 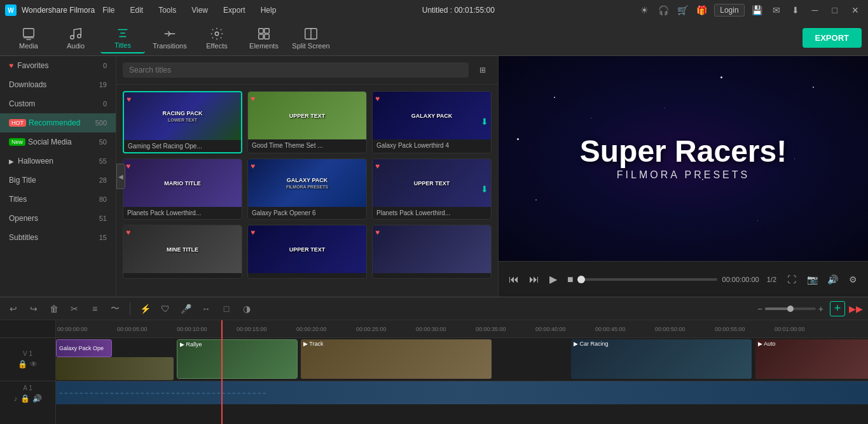 What do you see at coordinates (137, 10) in the screenshot?
I see `menu-edit: Edit` at bounding box center [137, 10].